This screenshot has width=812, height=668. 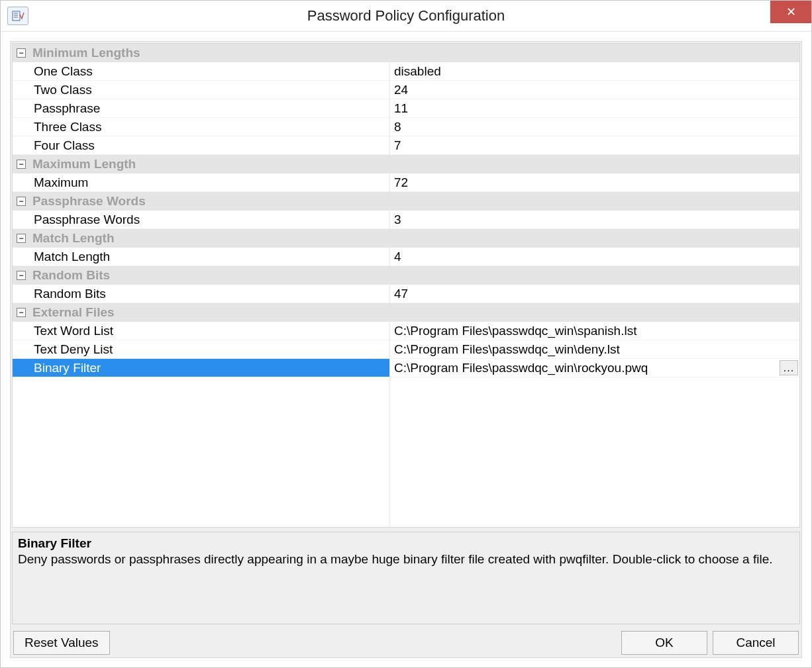 What do you see at coordinates (406, 578) in the screenshot?
I see `description-panel: Binary Filter Deny passwords or passphra…` at bounding box center [406, 578].